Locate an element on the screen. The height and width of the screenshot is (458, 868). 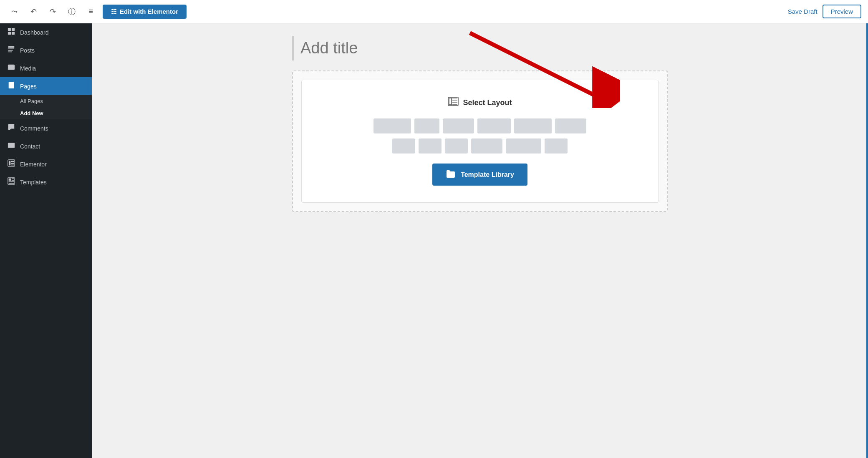
page-title-input is located at coordinates (480, 48).